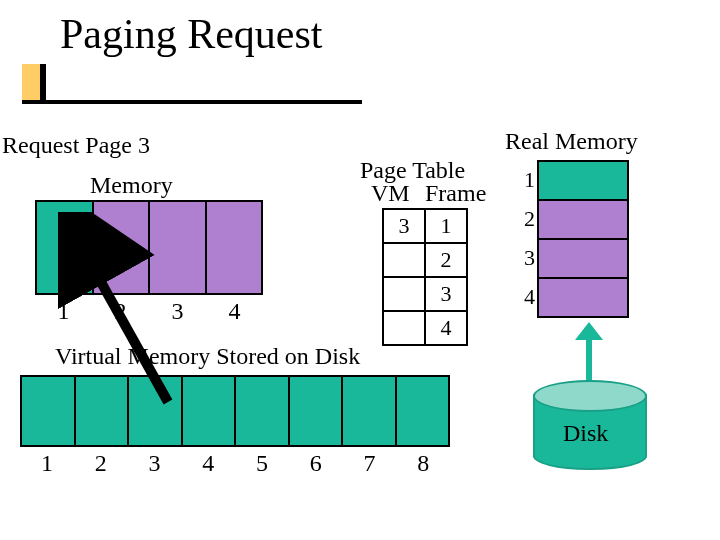  Describe the element at coordinates (76, 146) in the screenshot. I see `request-page-label: Request Page 3` at that location.